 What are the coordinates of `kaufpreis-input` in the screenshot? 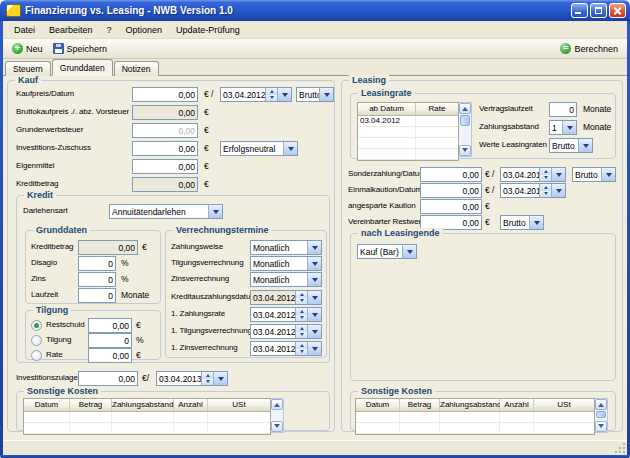 It's located at (165, 94).